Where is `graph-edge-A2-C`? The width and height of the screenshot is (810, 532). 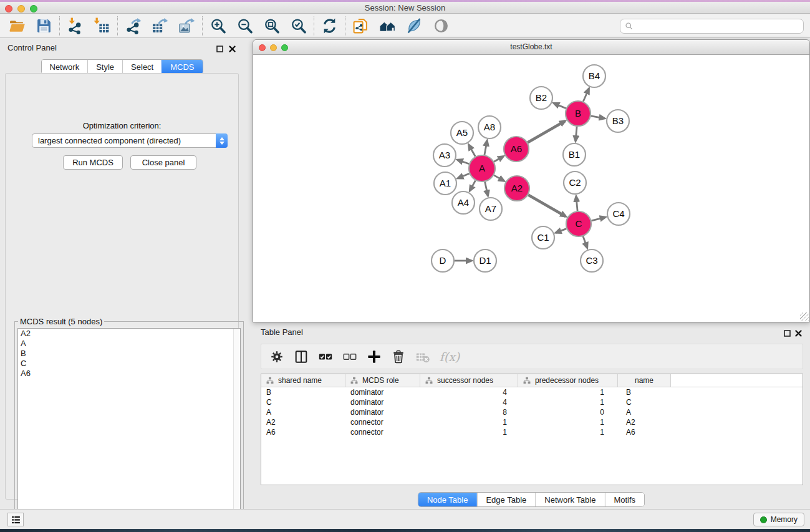 graph-edge-A2-C is located at coordinates (547, 206).